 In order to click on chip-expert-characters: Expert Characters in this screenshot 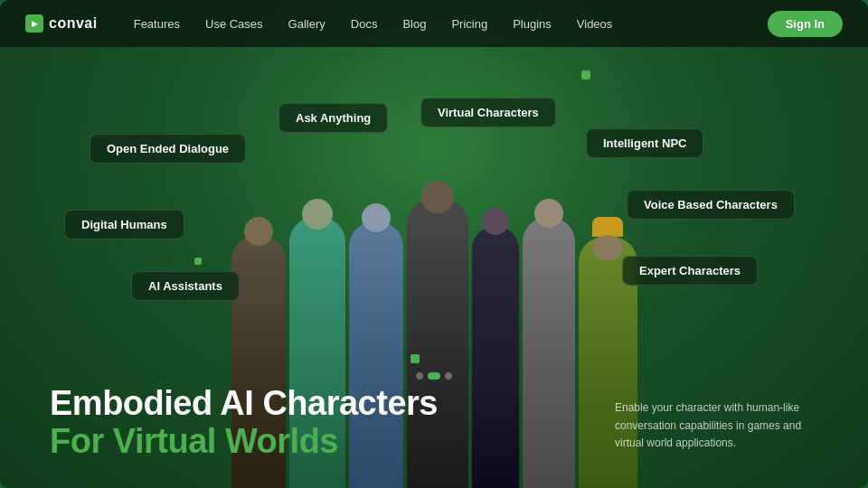, I will do `click(690, 271)`.